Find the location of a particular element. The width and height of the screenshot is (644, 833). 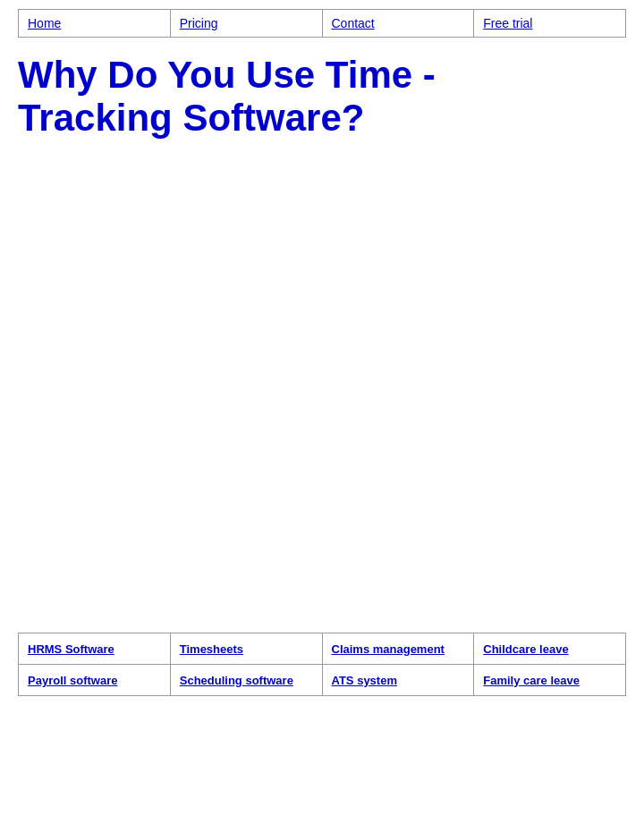

footer-link-claims: Claims management is located at coordinates (388, 650).